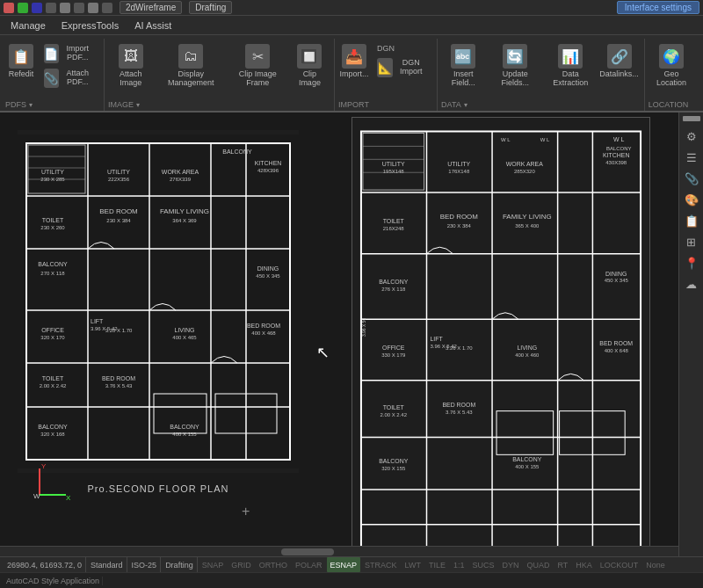 The width and height of the screenshot is (703, 588). What do you see at coordinates (570, 66) in the screenshot?
I see `ribbon-btn-data-extraction: 📊 Data Extraction` at bounding box center [570, 66].